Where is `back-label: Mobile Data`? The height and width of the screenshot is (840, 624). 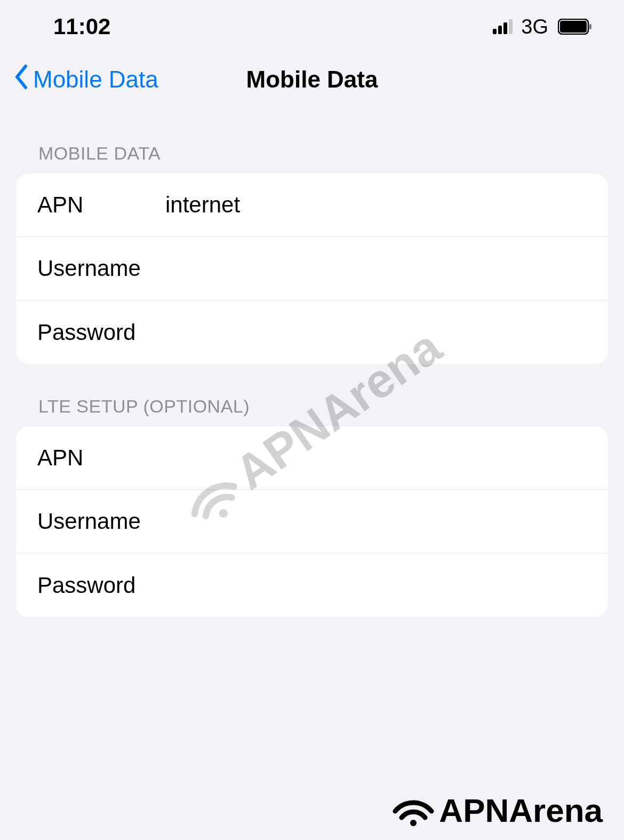 back-label: Mobile Data is located at coordinates (96, 80).